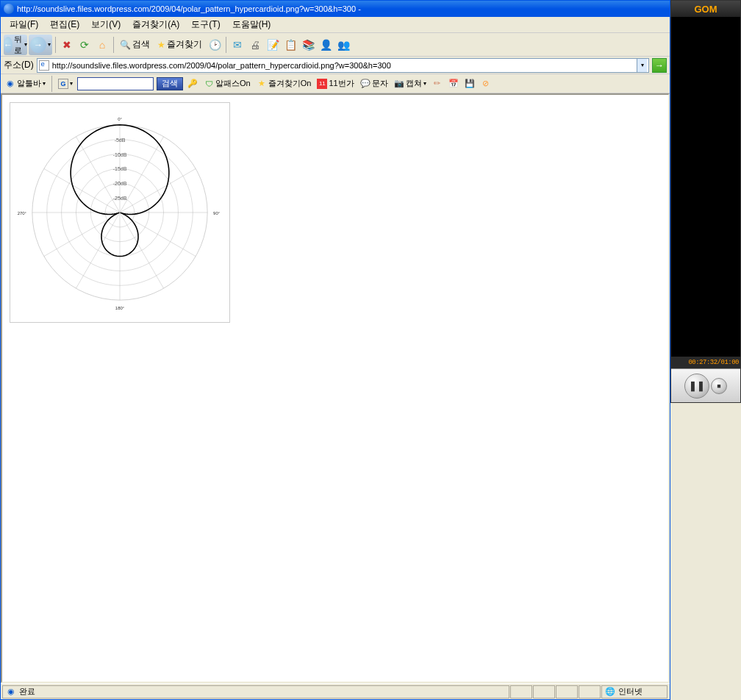  Describe the element at coordinates (486, 84) in the screenshot. I see `block-icon: ⊘` at that location.